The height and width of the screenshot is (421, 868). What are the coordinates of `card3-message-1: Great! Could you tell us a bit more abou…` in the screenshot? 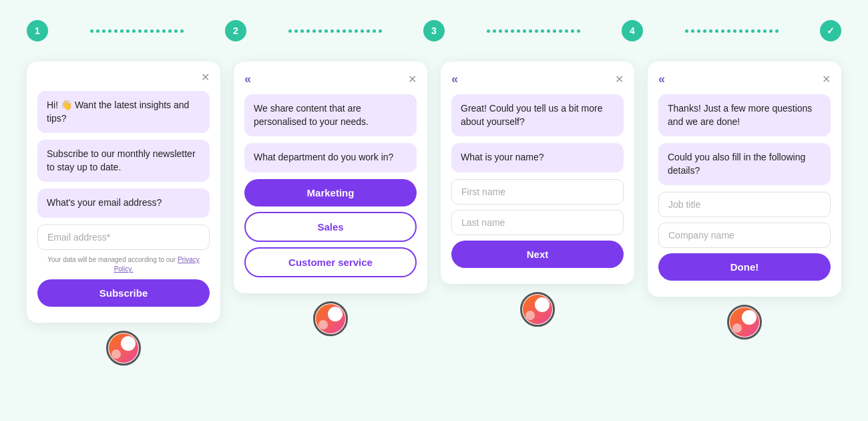 It's located at (537, 115).